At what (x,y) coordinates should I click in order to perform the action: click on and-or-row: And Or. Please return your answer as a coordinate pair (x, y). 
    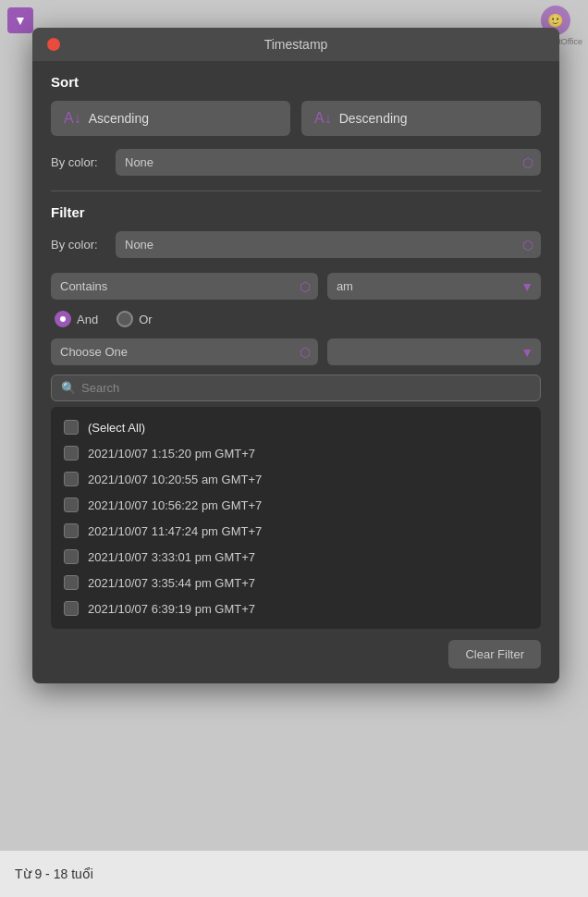
    Looking at the image, I should click on (296, 319).